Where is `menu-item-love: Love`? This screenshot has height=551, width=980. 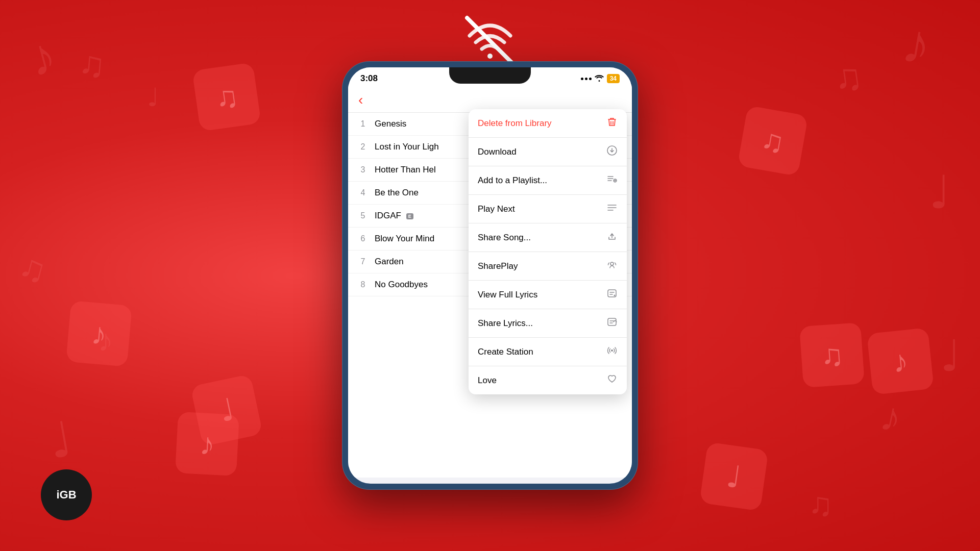 menu-item-love: Love is located at coordinates (548, 381).